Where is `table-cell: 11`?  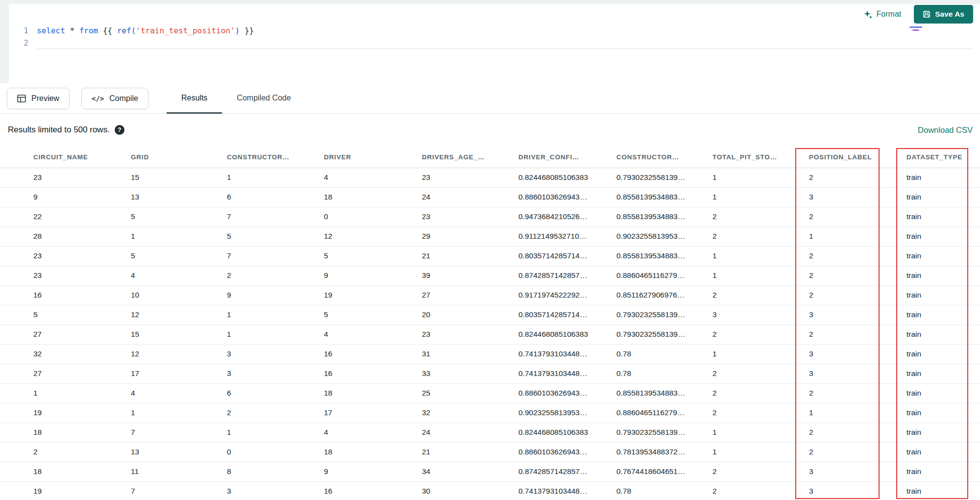 table-cell: 11 is located at coordinates (170, 472).